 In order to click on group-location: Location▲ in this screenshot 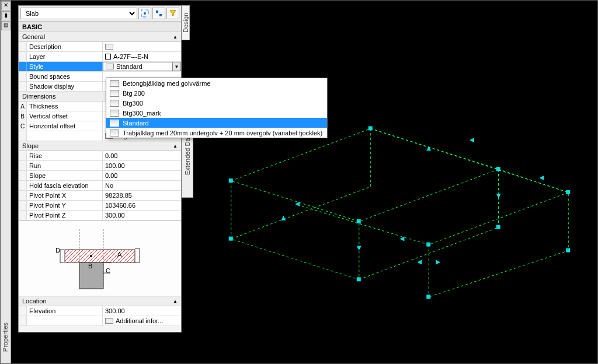, I will do `click(100, 301)`.